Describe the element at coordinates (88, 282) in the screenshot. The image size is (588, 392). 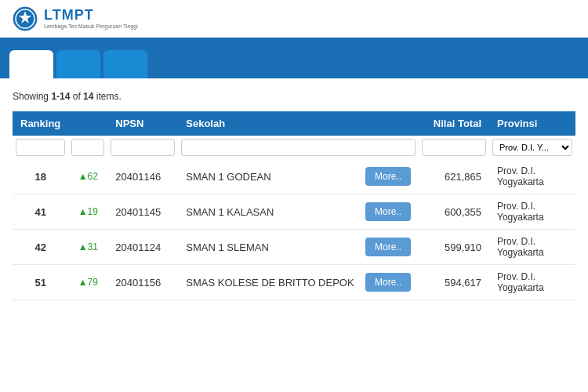
I see `trend-cell: ▲79` at that location.